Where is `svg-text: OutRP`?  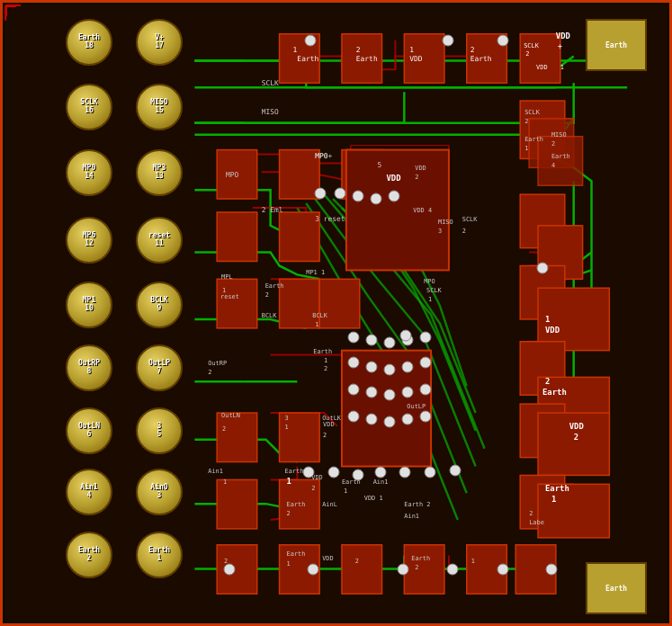 svg-text: OutRP is located at coordinates (218, 363).